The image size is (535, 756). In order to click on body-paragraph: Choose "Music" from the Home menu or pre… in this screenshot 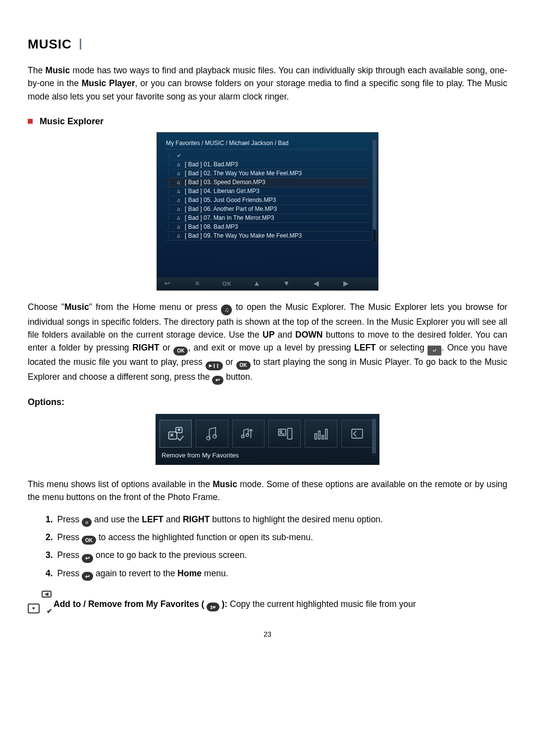, I will do `click(268, 343)`.